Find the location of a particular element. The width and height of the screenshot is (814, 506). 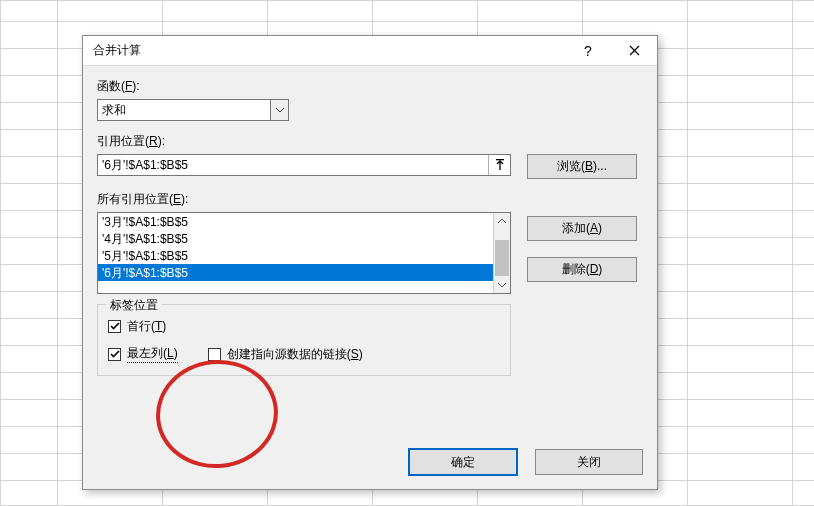

scroll-down-icon is located at coordinates (502, 284).